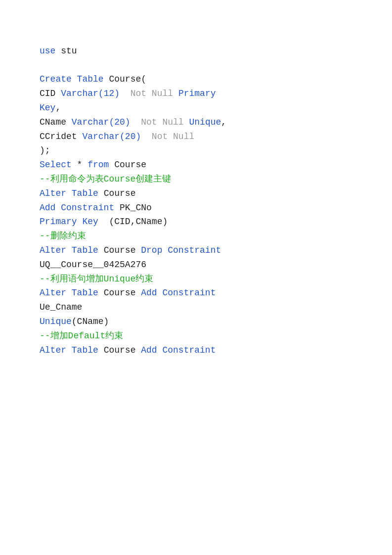 This screenshot has width=392, height=555. Describe the element at coordinates (196, 51) in the screenshot. I see `code-line: use stu` at that location.